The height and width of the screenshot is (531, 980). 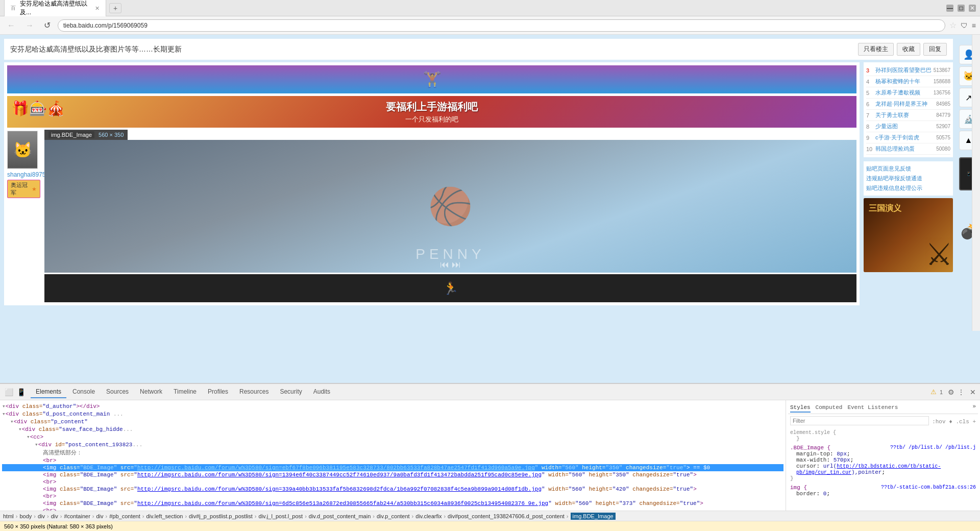 What do you see at coordinates (909, 168) in the screenshot?
I see `feedback-link: 贴吧页面意见反馈` at bounding box center [909, 168].